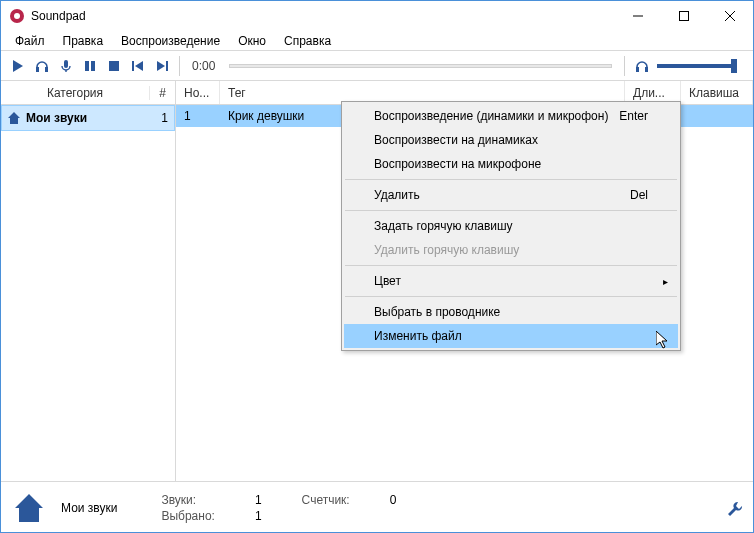  Describe the element at coordinates (90, 66) in the screenshot. I see `pause-button` at that location.